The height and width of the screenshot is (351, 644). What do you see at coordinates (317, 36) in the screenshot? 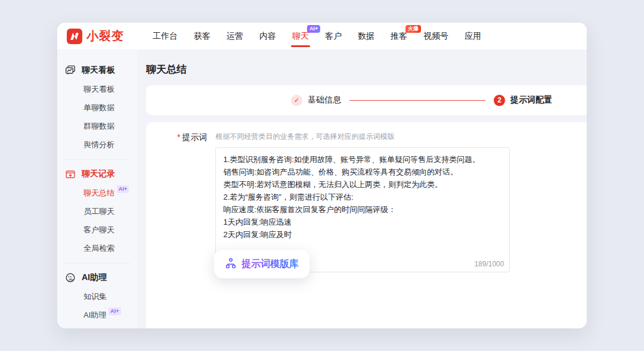
I see `nav-menu: 工作台 获客 运营 内容 聊天 AI+ 客户 数据 推客 火爆 视频号 应用` at bounding box center [317, 36].